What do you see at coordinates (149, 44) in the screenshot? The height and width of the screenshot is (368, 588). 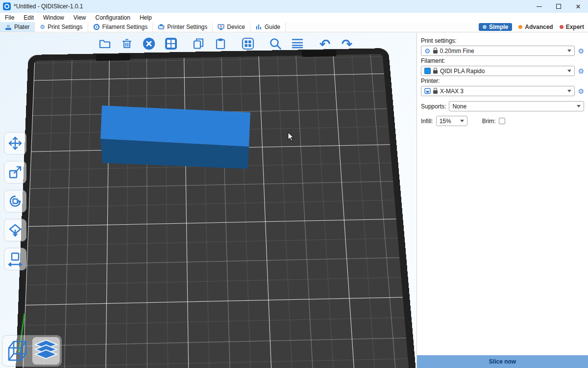 I see `delete-all-icon` at bounding box center [149, 44].